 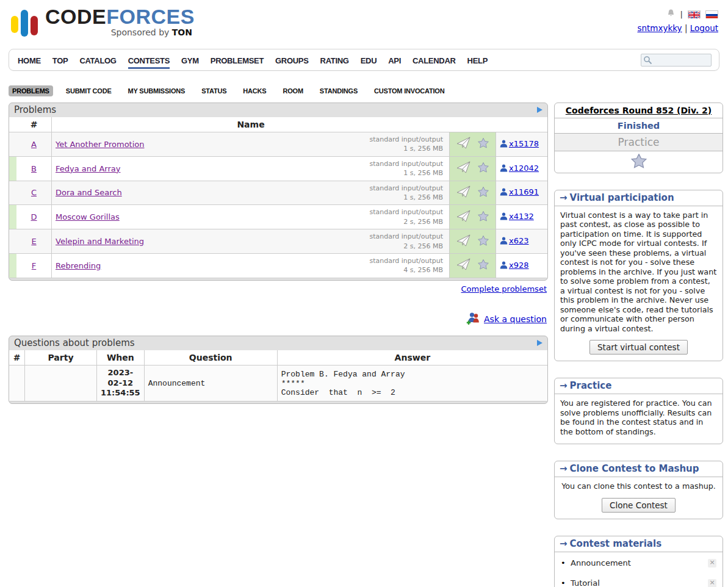 I want to click on nav-contests: CONTESTS, so click(x=149, y=60).